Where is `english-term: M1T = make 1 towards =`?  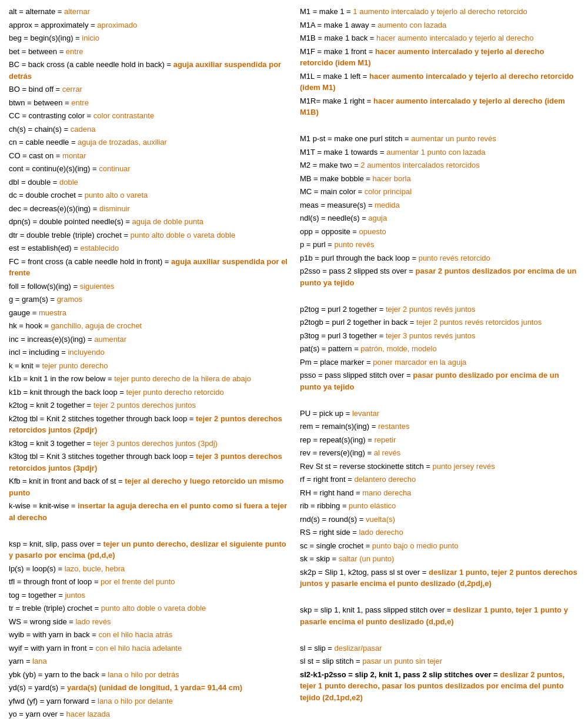
english-term: M1T = make 1 towards = is located at coordinates (343, 152).